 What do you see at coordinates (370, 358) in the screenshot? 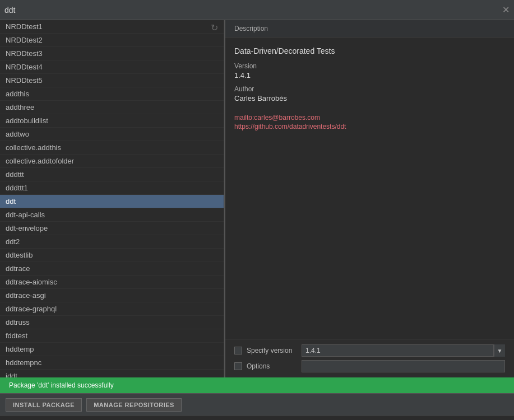
I see `options-area: Specify version ▼ Options` at bounding box center [370, 358].